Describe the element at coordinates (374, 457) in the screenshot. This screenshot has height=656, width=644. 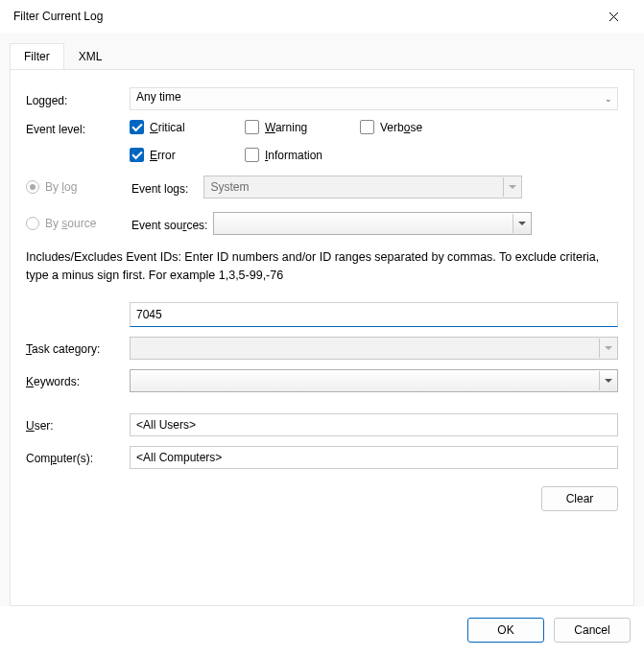
I see `computers-input` at that location.